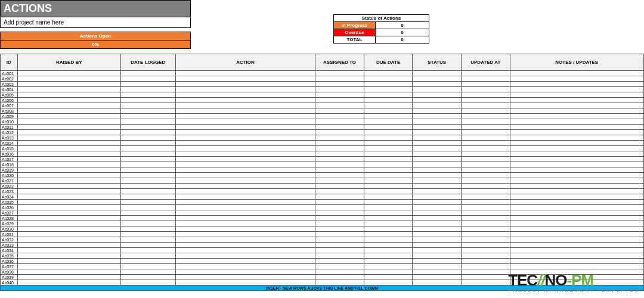  Describe the element at coordinates (10, 261) in the screenshot. I see `cell-id: Ac036` at that location.